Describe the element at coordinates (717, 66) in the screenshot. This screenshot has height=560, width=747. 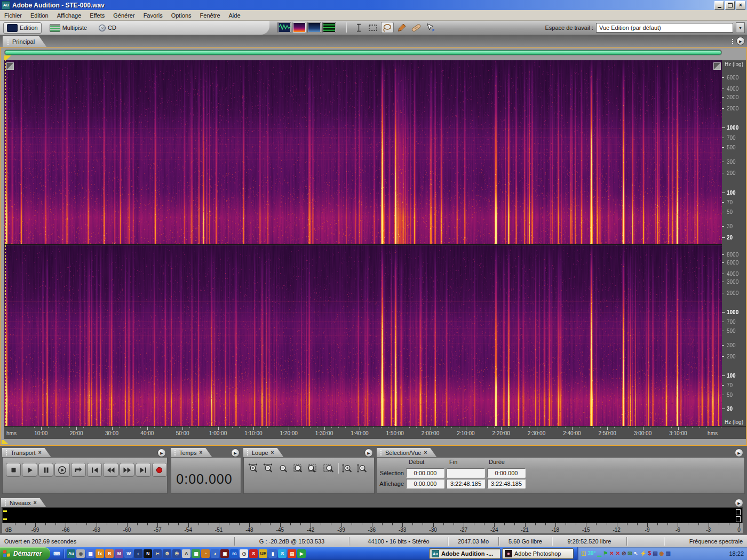
I see `channel-edit-handle-right` at that location.